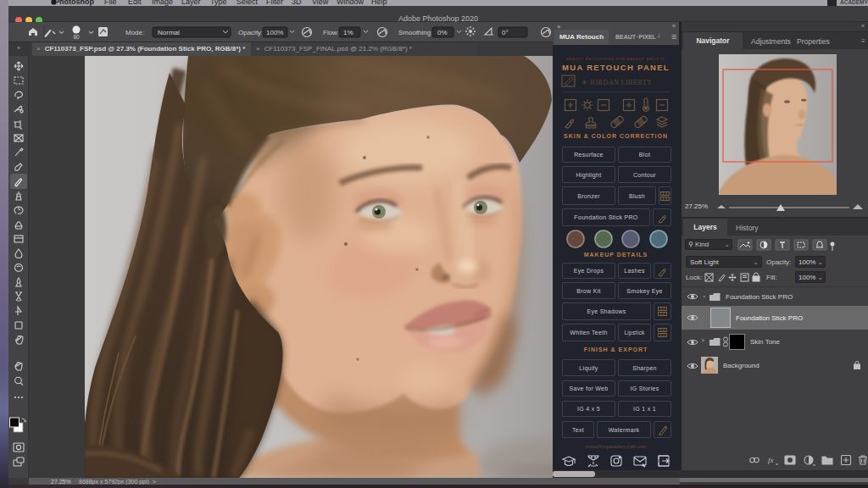 Image resolution: width=868 pixels, height=488 pixels. I want to click on svg-text: 100%, so click(275, 32).